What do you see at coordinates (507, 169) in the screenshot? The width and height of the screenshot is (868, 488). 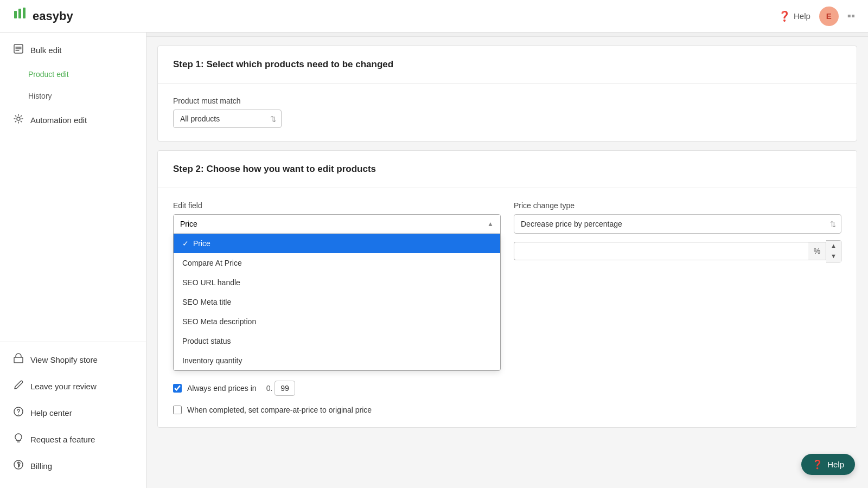 I see `step2-header: Step 2: Choose how you want to edit prod…` at bounding box center [507, 169].